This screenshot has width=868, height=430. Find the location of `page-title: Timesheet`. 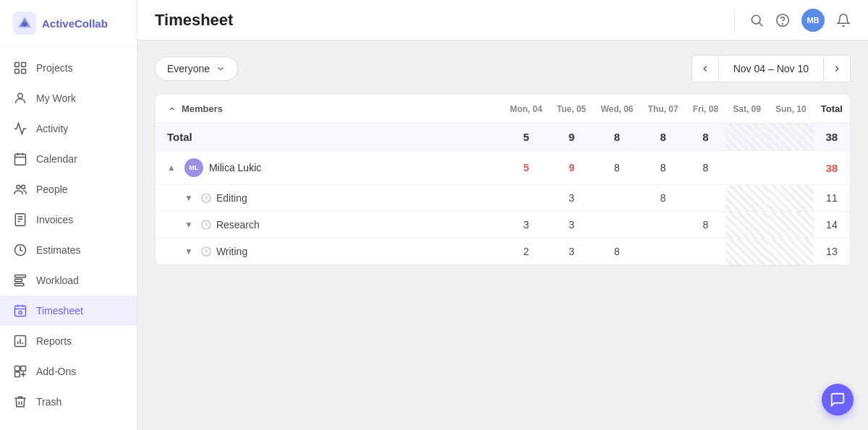

page-title: Timesheet is located at coordinates (194, 20).